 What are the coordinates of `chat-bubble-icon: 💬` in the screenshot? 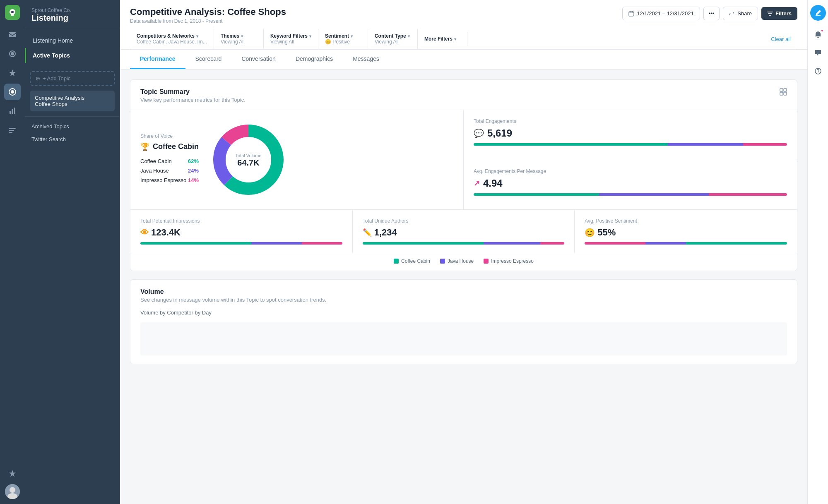 It's located at (479, 133).